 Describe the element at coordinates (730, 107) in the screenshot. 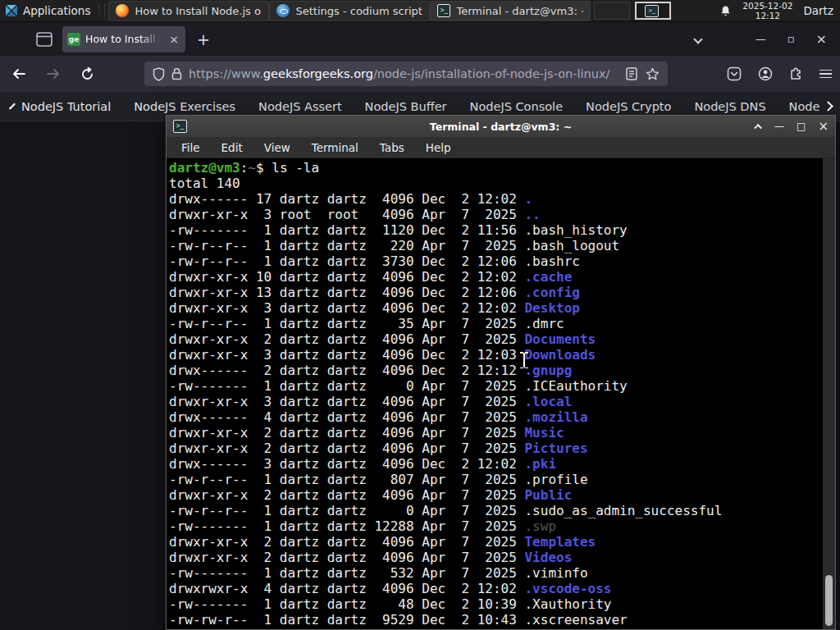

I see `nav-link-nodejs-dns: NodeJS DNS` at that location.